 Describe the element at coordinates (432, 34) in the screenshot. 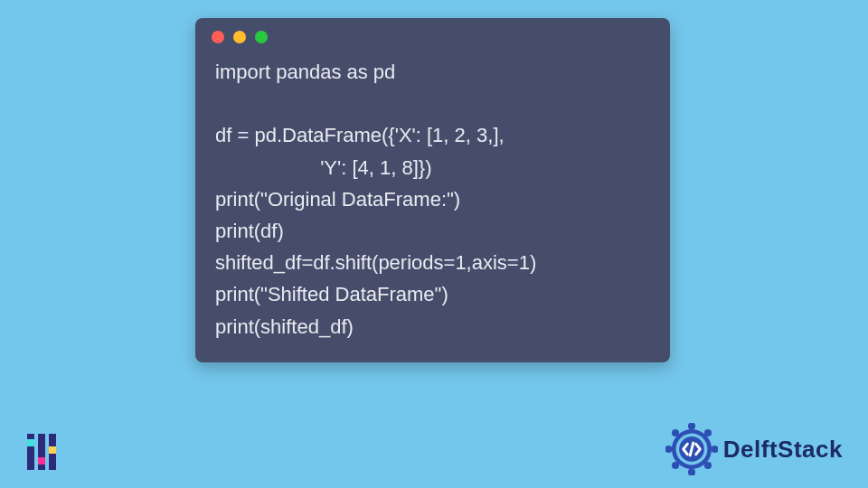

I see `window-titlebar` at that location.